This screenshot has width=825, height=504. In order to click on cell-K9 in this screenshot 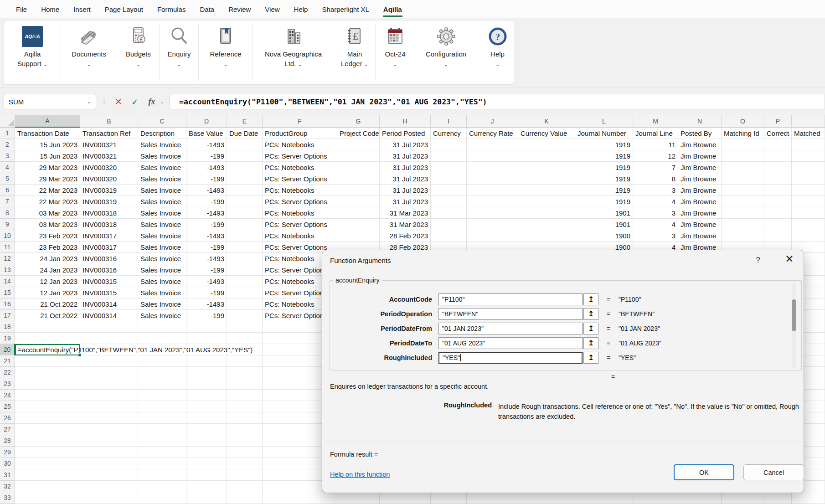, I will do `click(547, 224)`.